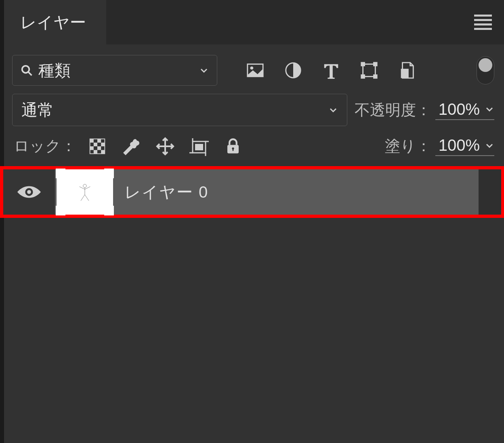  What do you see at coordinates (407, 70) in the screenshot?
I see `smart-object-filter-icon` at bounding box center [407, 70].